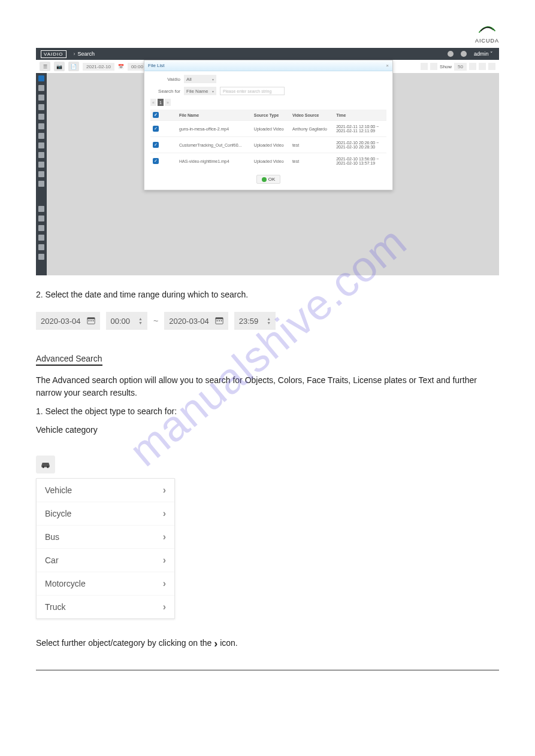 The height and width of the screenshot is (756, 535). What do you see at coordinates (41, 78) in the screenshot?
I see `sidebar-search-icon` at bounding box center [41, 78].